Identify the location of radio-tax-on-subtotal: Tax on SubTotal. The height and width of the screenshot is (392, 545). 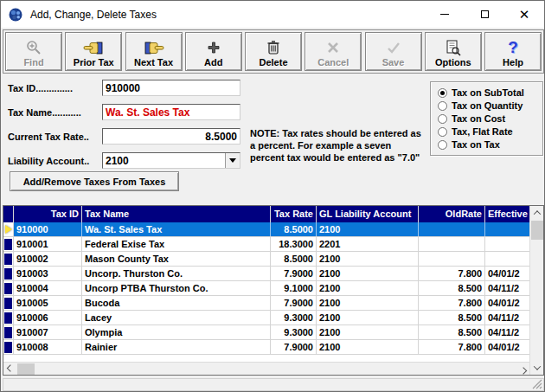
(490, 93).